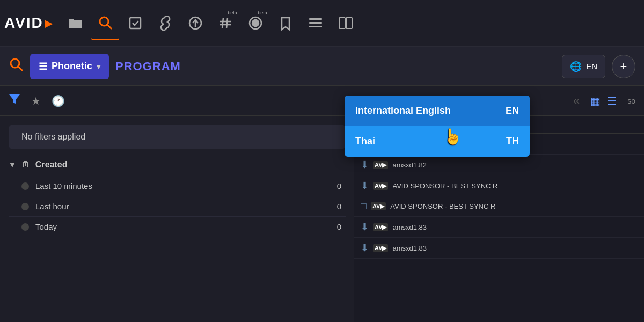 This screenshot has height=322, width=644. What do you see at coordinates (286, 23) in the screenshot?
I see `toolbar-bookmark-icon` at bounding box center [286, 23].